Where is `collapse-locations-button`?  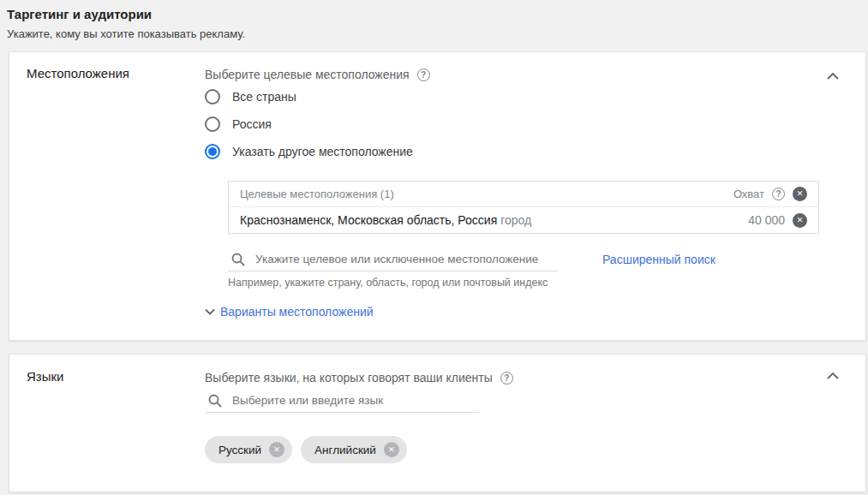
collapse-locations-button is located at coordinates (833, 76).